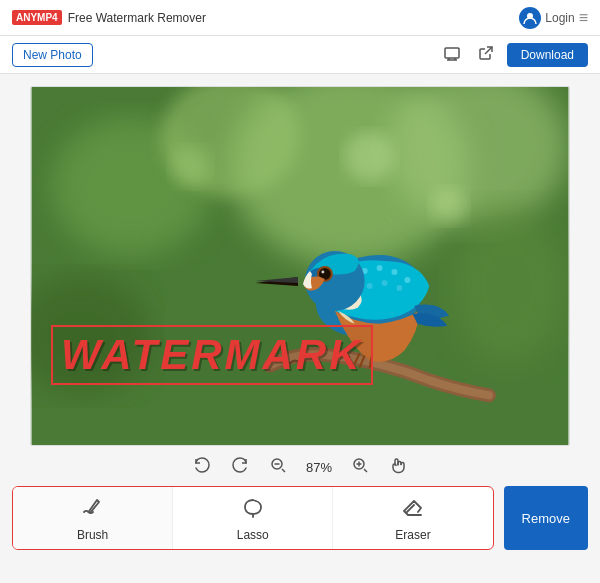 This screenshot has width=600, height=583. What do you see at coordinates (253, 518) in the screenshot?
I see `lasso-tool: Lasso` at bounding box center [253, 518].